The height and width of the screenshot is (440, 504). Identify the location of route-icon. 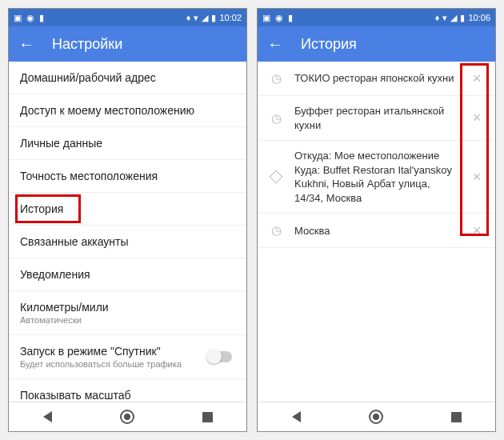
(276, 177).